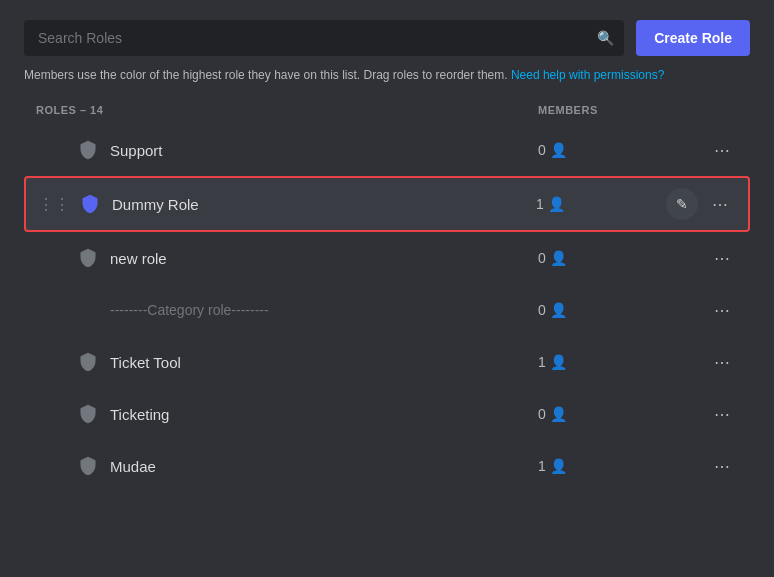 The height and width of the screenshot is (577, 774). I want to click on role-row: ⋮⋮ Dummy Role1👤✎⋯, so click(387, 204).